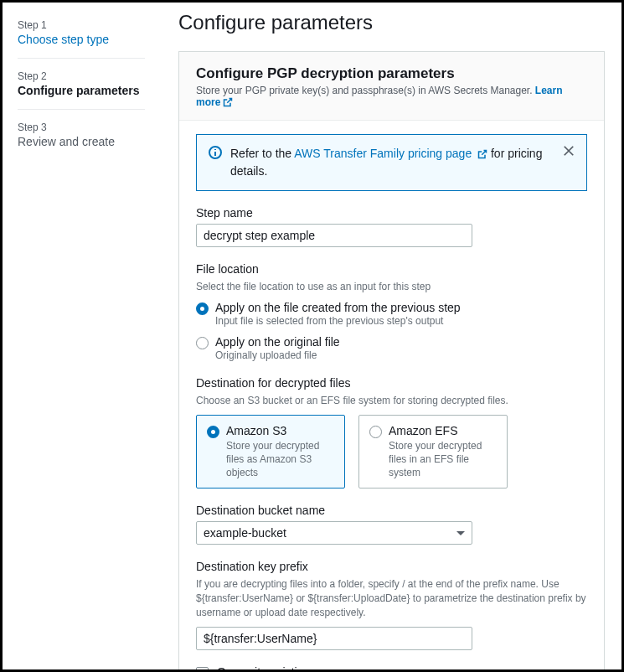  Describe the element at coordinates (81, 37) in the screenshot. I see `step-1: Step 1 Choose step type` at that location.